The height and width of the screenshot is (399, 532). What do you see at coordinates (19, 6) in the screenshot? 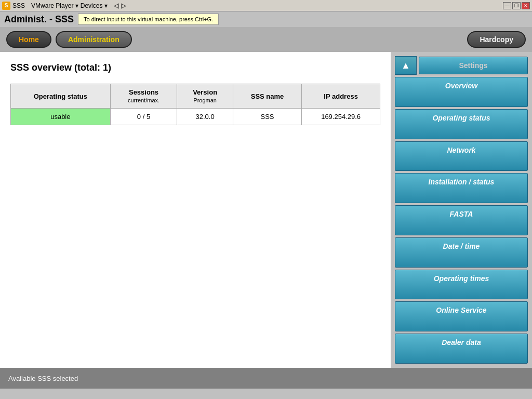
I see `title-bar-title: SSS` at bounding box center [19, 6].